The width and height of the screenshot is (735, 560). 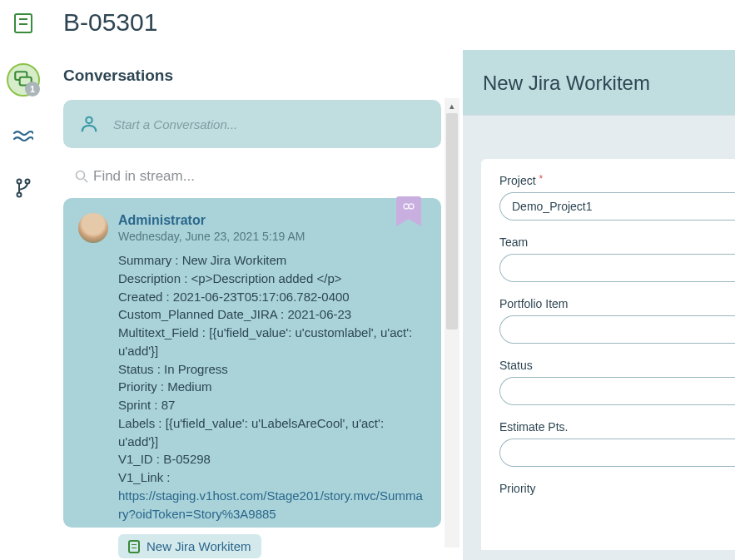 I want to click on project-input, so click(x=618, y=206).